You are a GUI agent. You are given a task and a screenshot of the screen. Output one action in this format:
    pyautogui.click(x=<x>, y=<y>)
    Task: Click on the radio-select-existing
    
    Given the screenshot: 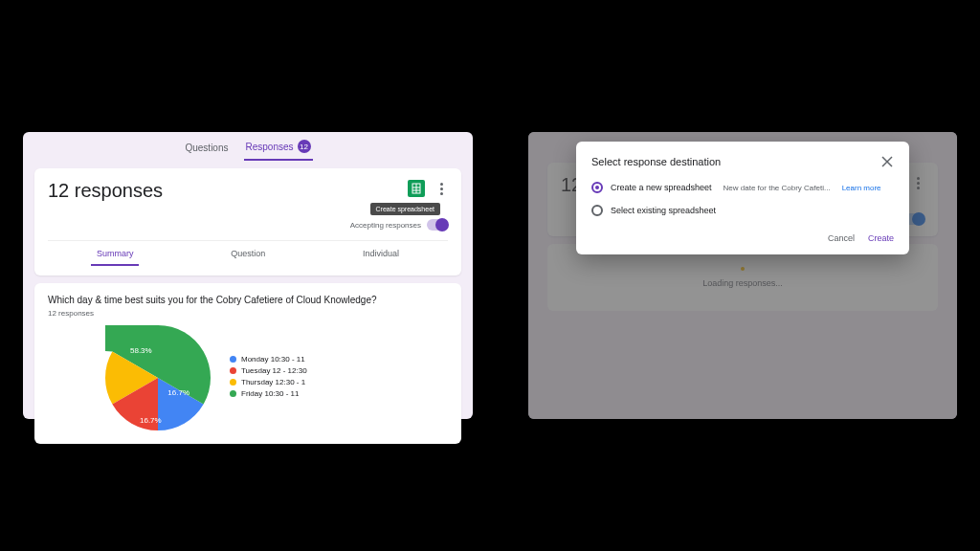 What is the action you would take?
    pyautogui.click(x=597, y=210)
    